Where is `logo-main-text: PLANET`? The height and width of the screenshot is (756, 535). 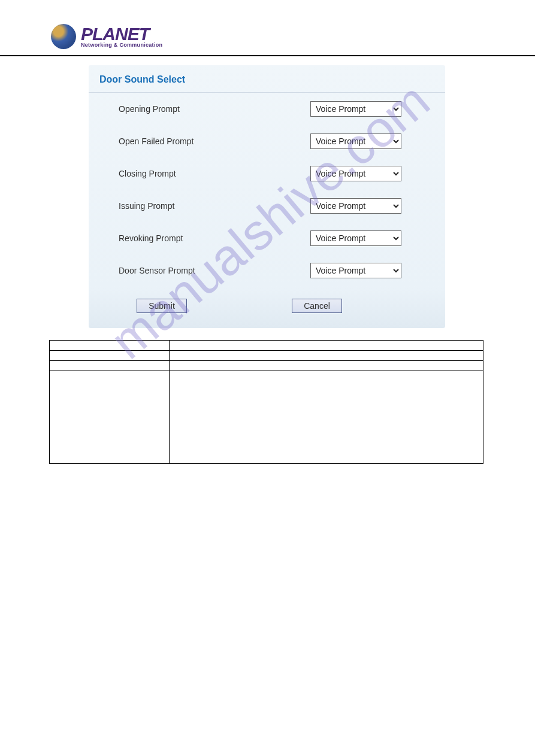 logo-main-text: PLANET is located at coordinates (122, 34).